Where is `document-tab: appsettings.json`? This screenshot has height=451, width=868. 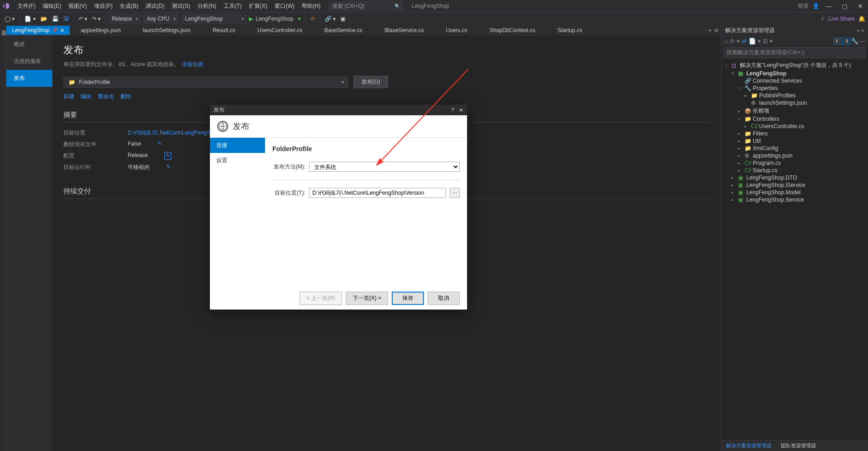
document-tab: appsettings.json is located at coordinates (101, 30).